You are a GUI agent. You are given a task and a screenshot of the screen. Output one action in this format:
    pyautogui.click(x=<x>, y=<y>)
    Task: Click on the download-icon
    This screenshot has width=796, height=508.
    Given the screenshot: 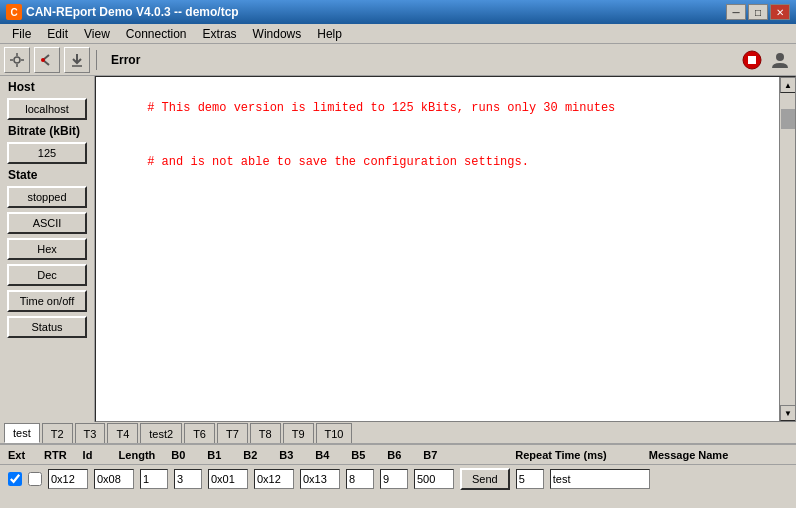 What is the action you would take?
    pyautogui.click(x=77, y=60)
    